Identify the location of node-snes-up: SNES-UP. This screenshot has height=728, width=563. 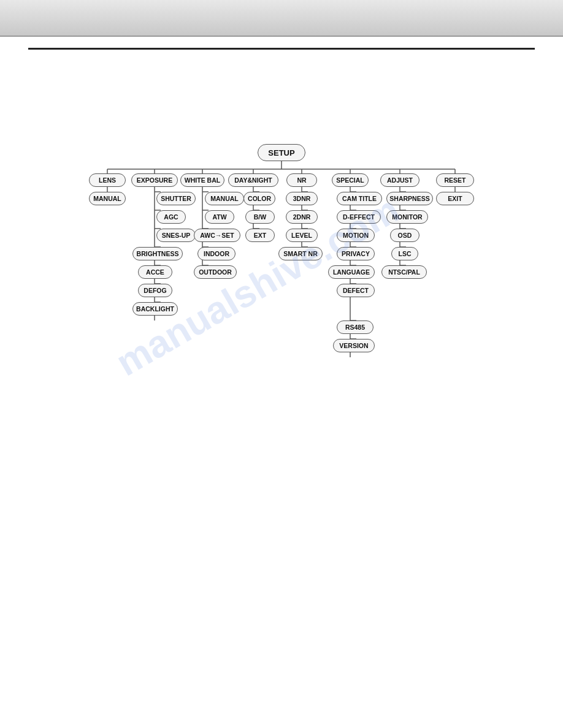
(176, 235).